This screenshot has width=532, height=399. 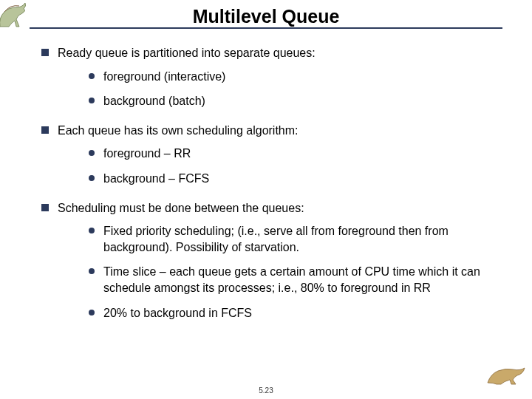 What do you see at coordinates (280, 166) in the screenshot?
I see `bullet-list-level2: foreground – RR background – FCFS` at bounding box center [280, 166].